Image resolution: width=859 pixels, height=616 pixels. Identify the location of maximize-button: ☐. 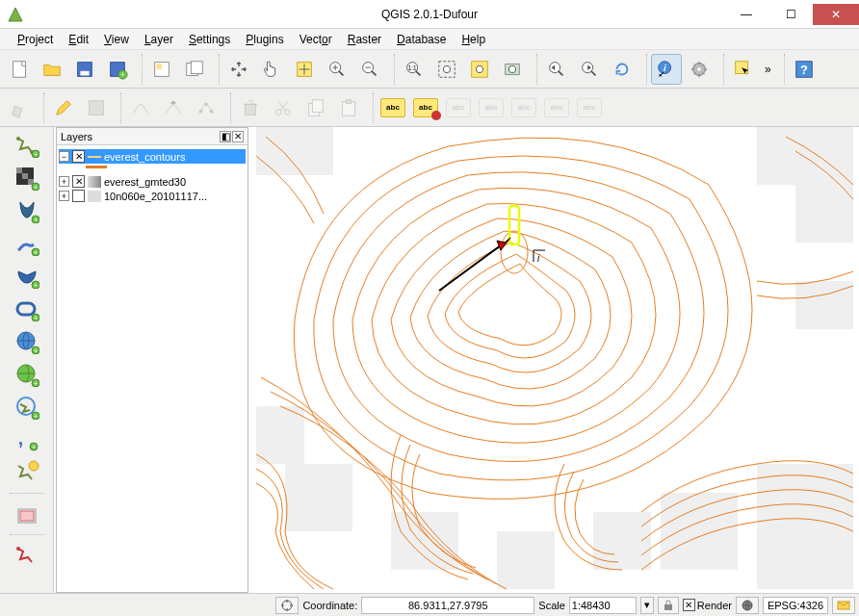
(791, 14).